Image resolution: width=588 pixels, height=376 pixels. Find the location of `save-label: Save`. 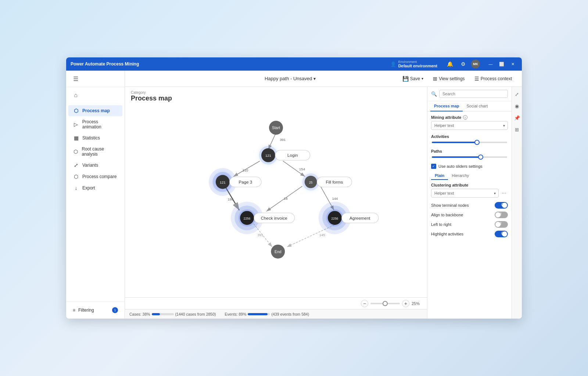

save-label: Save is located at coordinates (415, 79).